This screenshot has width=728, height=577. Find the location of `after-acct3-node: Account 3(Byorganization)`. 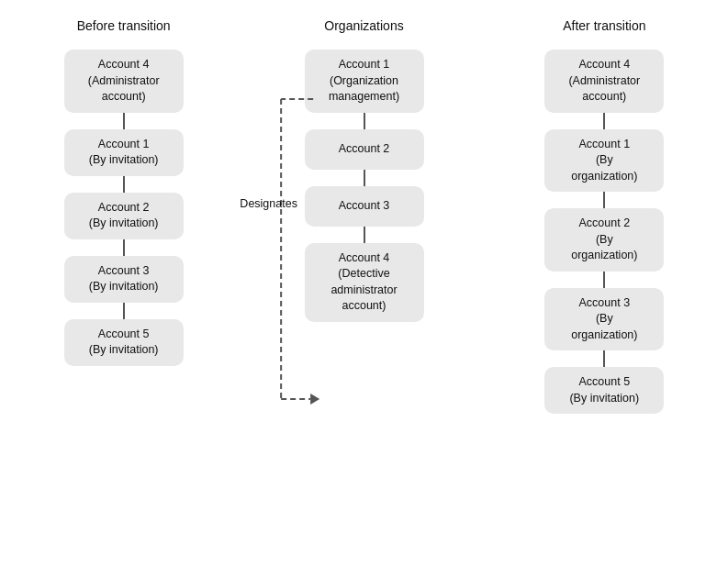

after-acct3-node: Account 3(Byorganization) is located at coordinates (604, 319).